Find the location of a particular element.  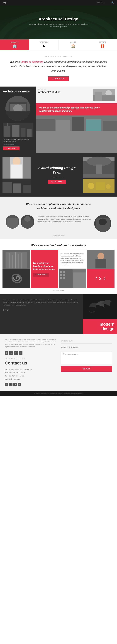

modern-design-section: Ut enim ad minim veniam, quis nostrud ex… is located at coordinates (59, 314).